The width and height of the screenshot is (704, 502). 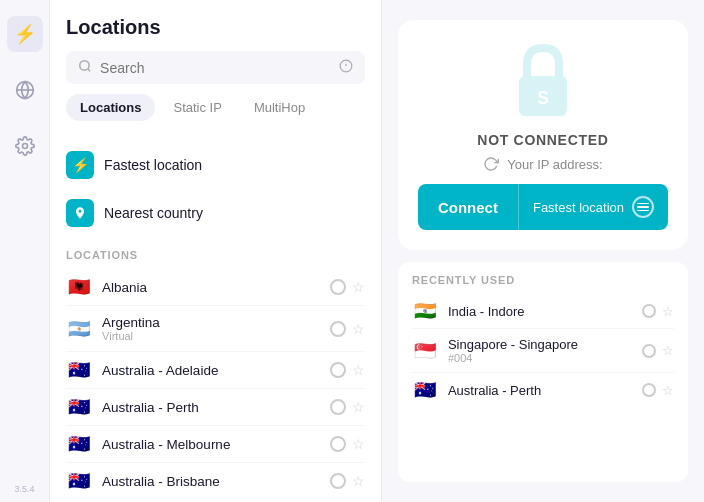 What do you see at coordinates (216, 66) in the screenshot?
I see `panel-header: Locations Locations Static IP MultiHop` at bounding box center [216, 66].